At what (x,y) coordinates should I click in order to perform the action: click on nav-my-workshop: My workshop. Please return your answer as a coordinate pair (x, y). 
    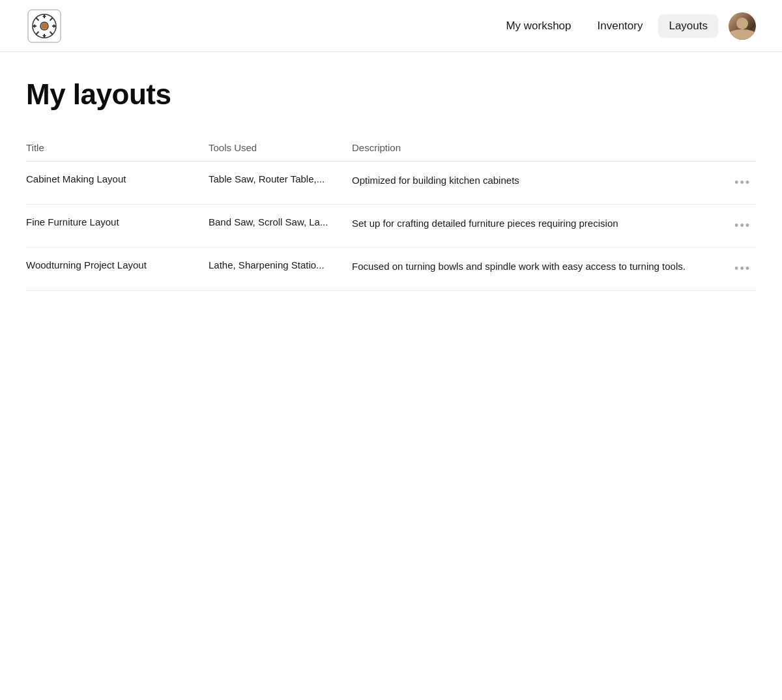
    Looking at the image, I should click on (538, 26).